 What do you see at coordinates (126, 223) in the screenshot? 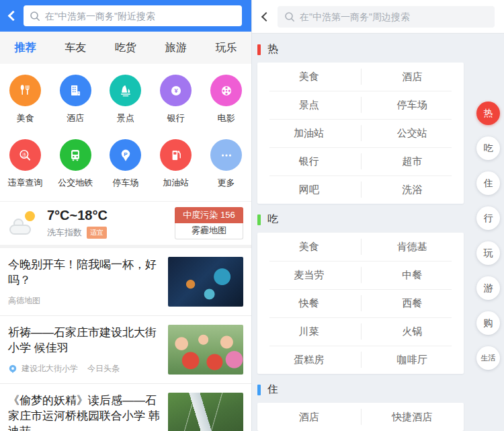
I see `weather-widget: 7°C~18°C 洗车指数 适宜 中度污染 156 雾霾地图` at bounding box center [126, 223].